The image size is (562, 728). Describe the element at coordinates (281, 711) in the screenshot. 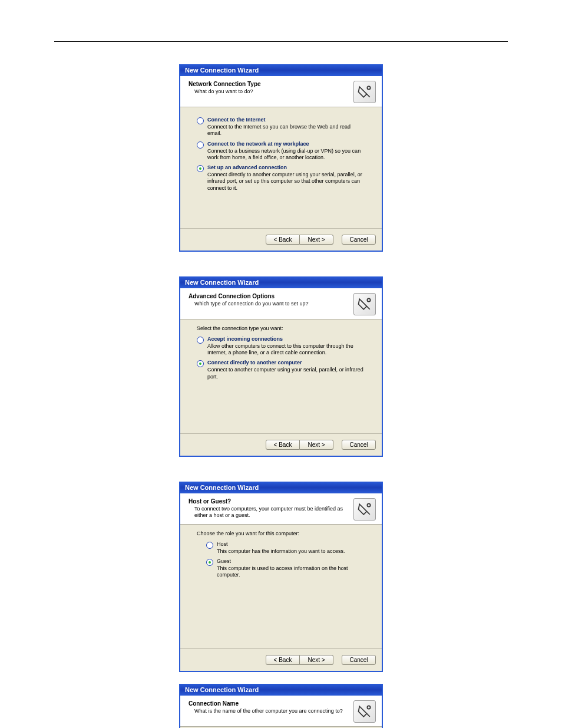

I see `wizard-header: Connection Name What is the name of the …` at that location.